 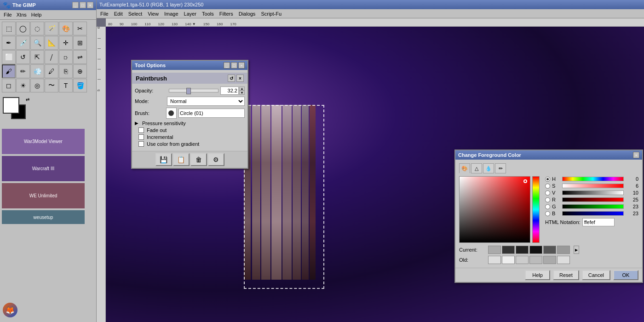 I want to click on menu-view: View, so click(x=153, y=14).